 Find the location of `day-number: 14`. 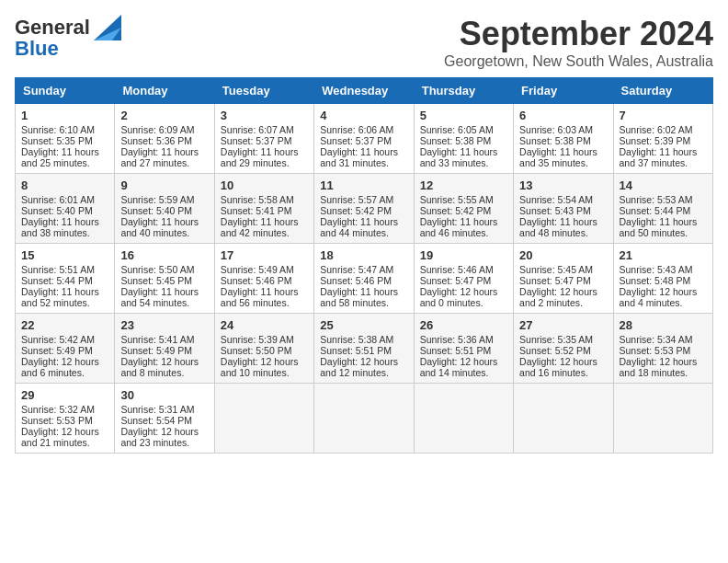

day-number: 14 is located at coordinates (664, 186).